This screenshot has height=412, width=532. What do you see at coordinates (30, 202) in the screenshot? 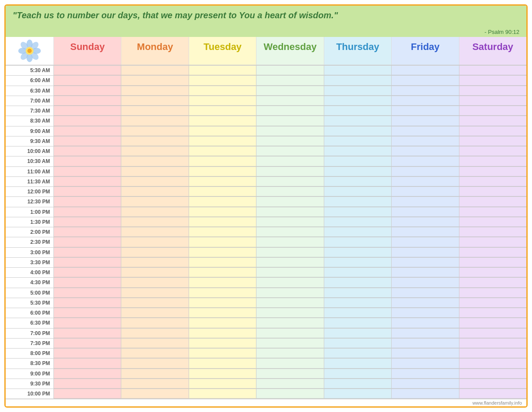
I see `time-label: 12:30 PM` at bounding box center [30, 202].